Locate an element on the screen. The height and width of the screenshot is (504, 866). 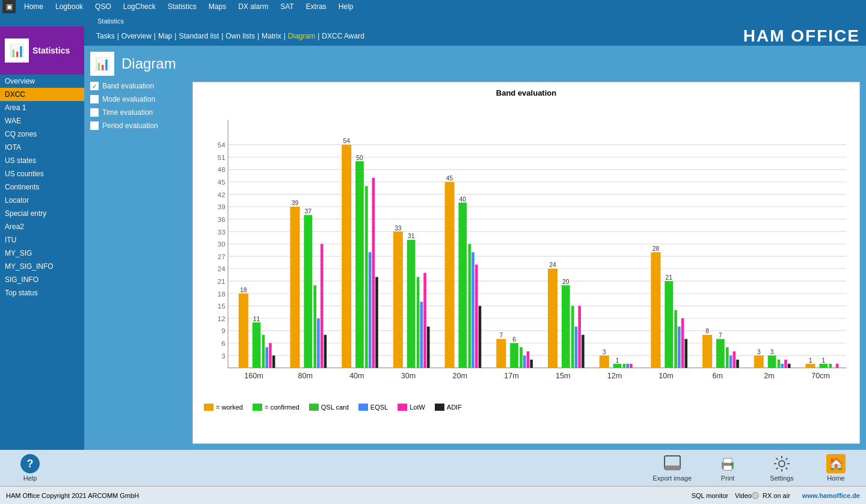
subnav-dxccaward: DXCC Award is located at coordinates (343, 36).